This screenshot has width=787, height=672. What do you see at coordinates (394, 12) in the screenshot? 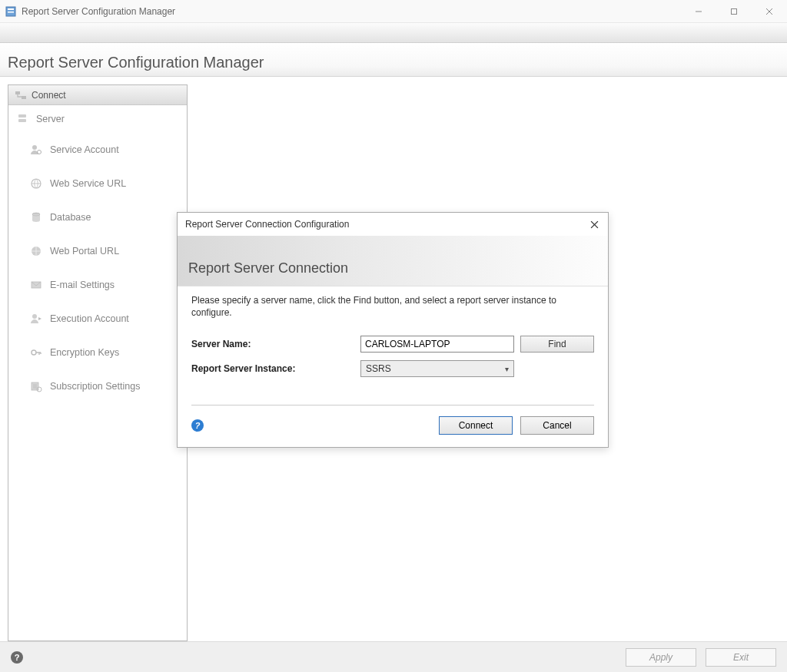
I see `titlebar: Report Server Configuration Manager` at bounding box center [394, 12].